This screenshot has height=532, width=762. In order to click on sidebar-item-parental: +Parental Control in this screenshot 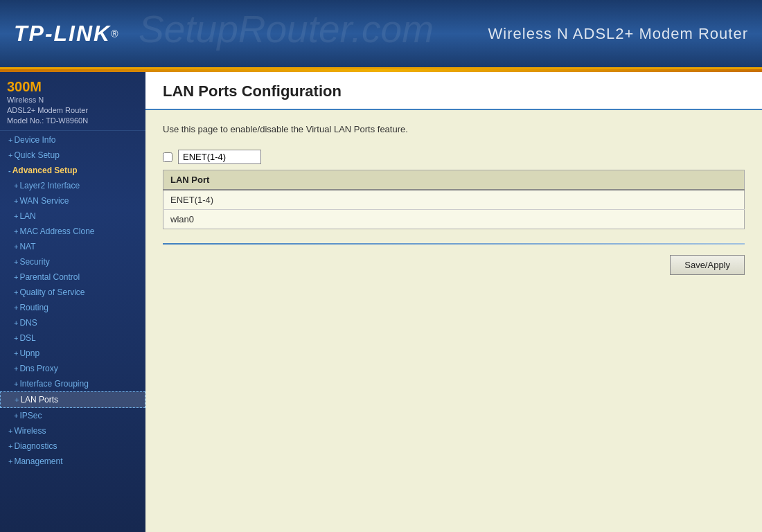, I will do `click(73, 277)`.